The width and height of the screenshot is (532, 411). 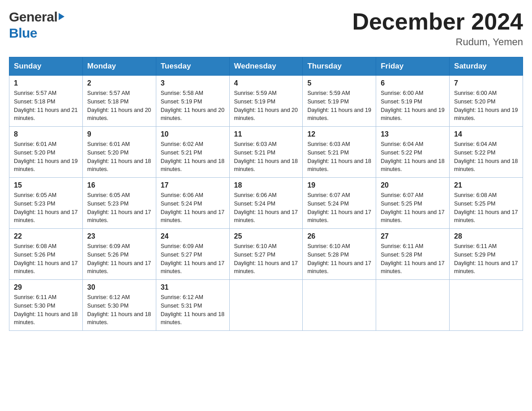 I want to click on day-number: 4, so click(x=266, y=83).